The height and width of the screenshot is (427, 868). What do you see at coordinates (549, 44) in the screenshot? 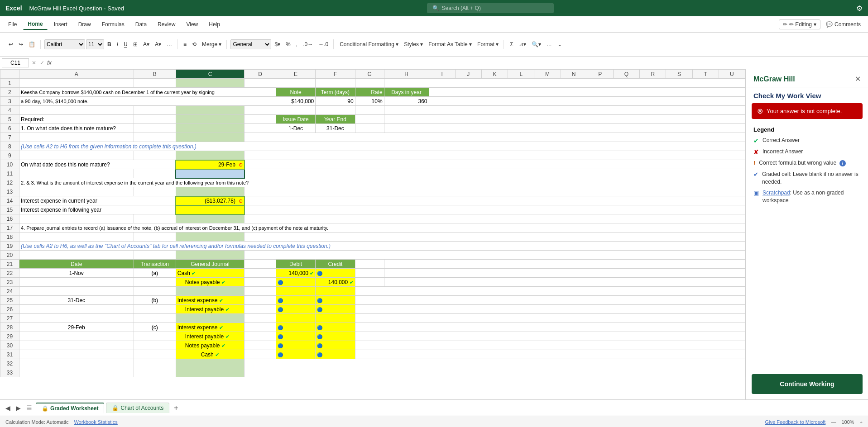
I see `more-btn: …` at bounding box center [549, 44].